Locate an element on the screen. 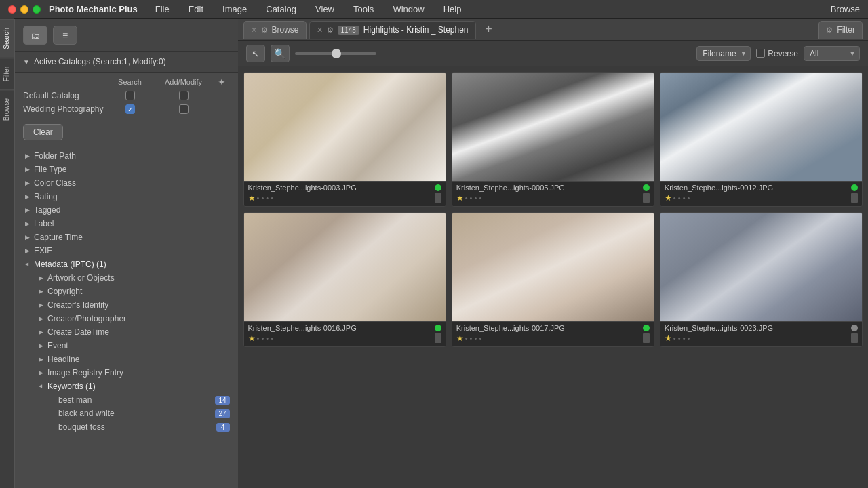  tree-item-14: ▶Event is located at coordinates (126, 346).